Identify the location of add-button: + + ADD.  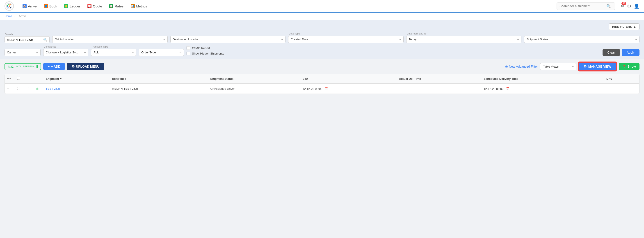
(54, 66).